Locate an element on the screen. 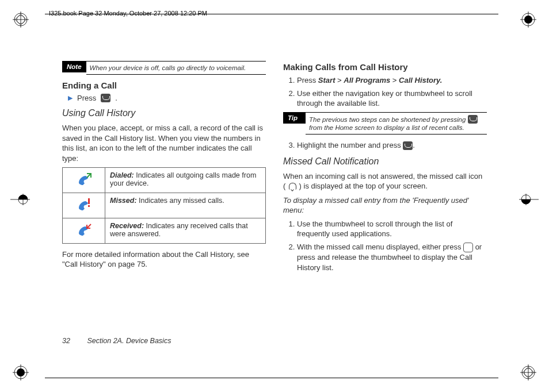  missed-call-icon is located at coordinates (84, 205).